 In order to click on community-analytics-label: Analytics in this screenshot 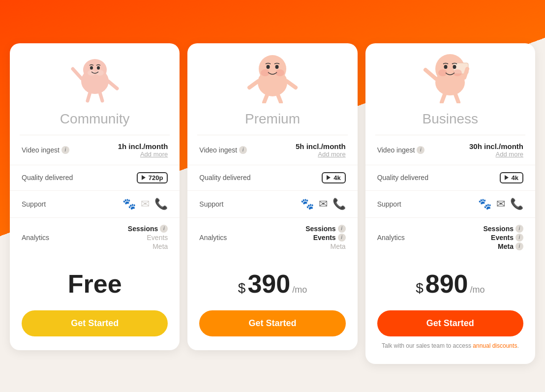, I will do `click(35, 238)`.